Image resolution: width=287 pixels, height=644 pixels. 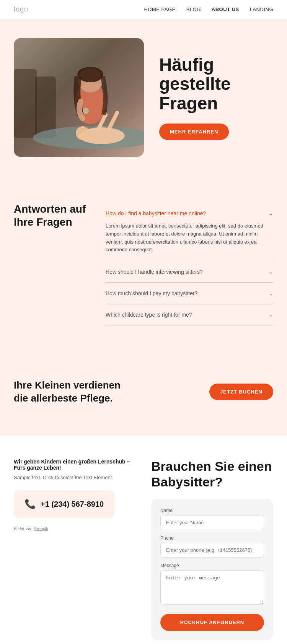 What do you see at coordinates (212, 584) in the screenshot?
I see `message-group: Message` at bounding box center [212, 584].